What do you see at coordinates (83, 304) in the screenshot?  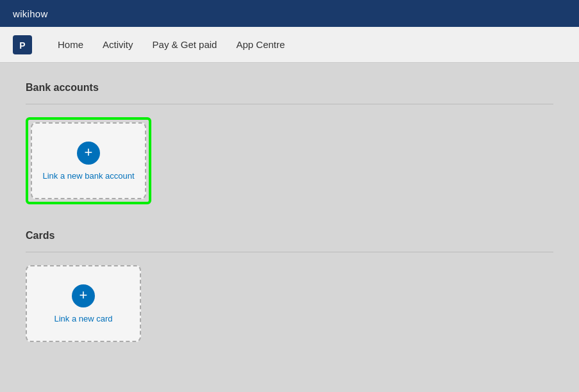 I see `link-card-card: + Link a new card` at bounding box center [83, 304].